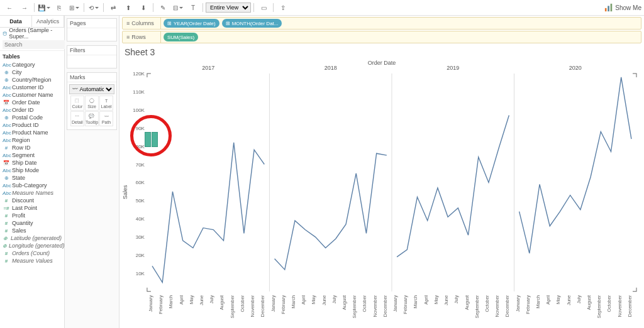  Describe the element at coordinates (77, 119) in the screenshot. I see `mark-detail: ⋯Detail` at that location.